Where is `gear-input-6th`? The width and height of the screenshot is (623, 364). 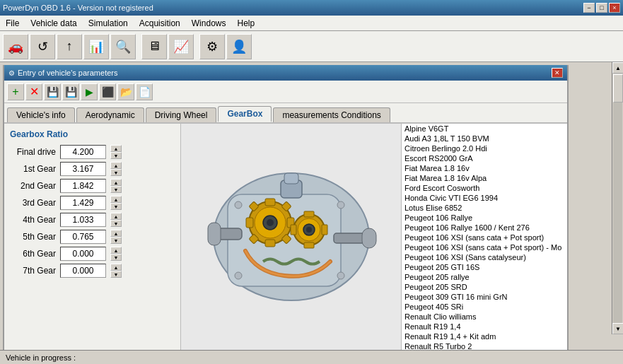 gear-input-6th is located at coordinates (83, 254).